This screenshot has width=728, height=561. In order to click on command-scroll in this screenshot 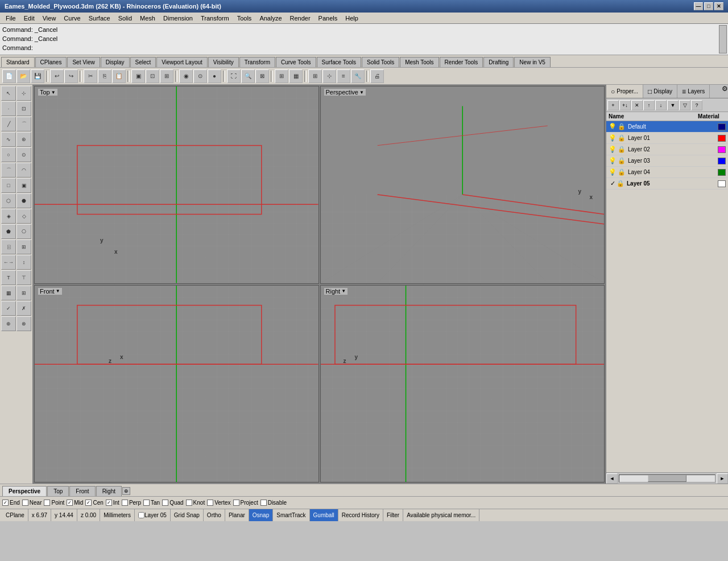, I will do `click(723, 39)`.